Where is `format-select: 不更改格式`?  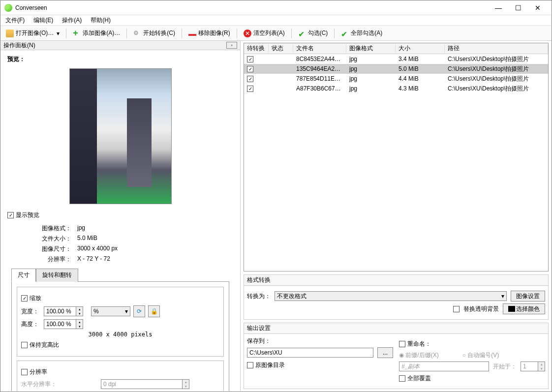
format-select: 不更改格式 is located at coordinates (391, 296).